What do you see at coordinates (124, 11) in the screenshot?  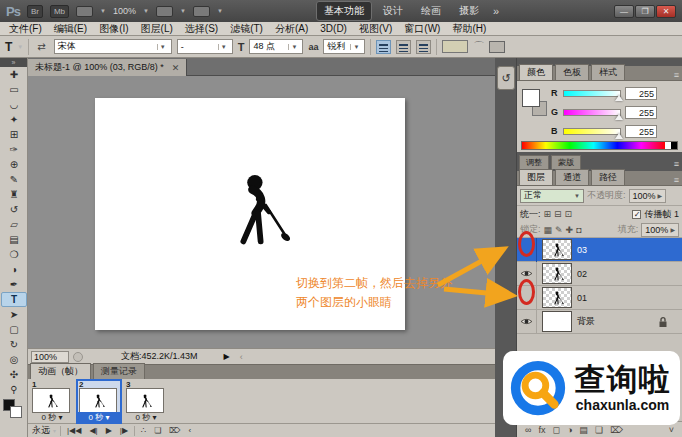 I see `zoom-level-control: 100%` at bounding box center [124, 11].